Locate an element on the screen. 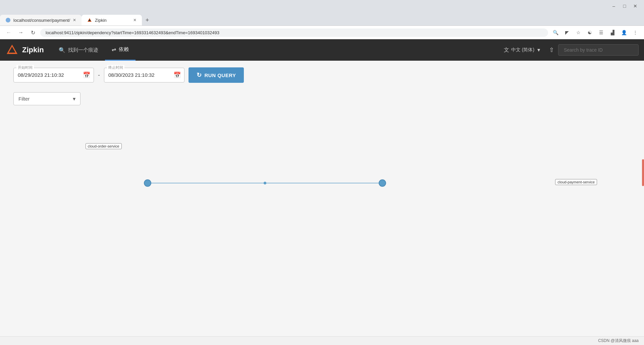 The height and width of the screenshot is (345, 644). end-time-label: 终止时间 is located at coordinates (116, 68).